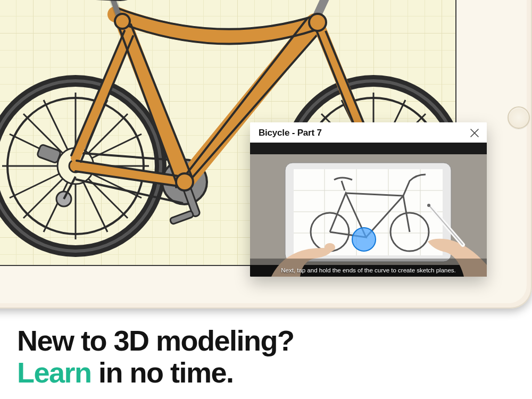 The image size is (532, 399). What do you see at coordinates (54, 372) in the screenshot?
I see `headline-accent: Learn` at bounding box center [54, 372].